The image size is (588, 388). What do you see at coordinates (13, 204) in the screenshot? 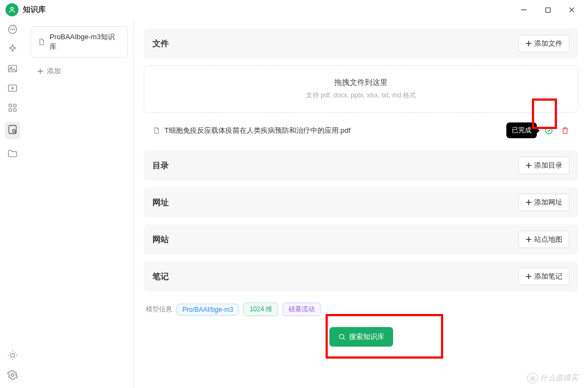
I see `left-rail` at bounding box center [13, 204].